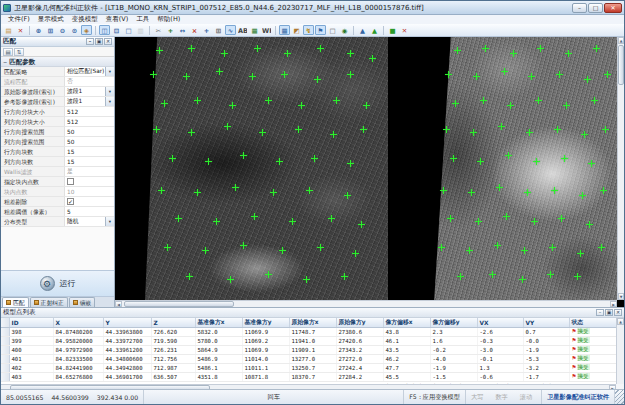 This screenshot has height=405, width=625. Describe the element at coordinates (170, 30) in the screenshot. I see `add-point-button: +` at that location.